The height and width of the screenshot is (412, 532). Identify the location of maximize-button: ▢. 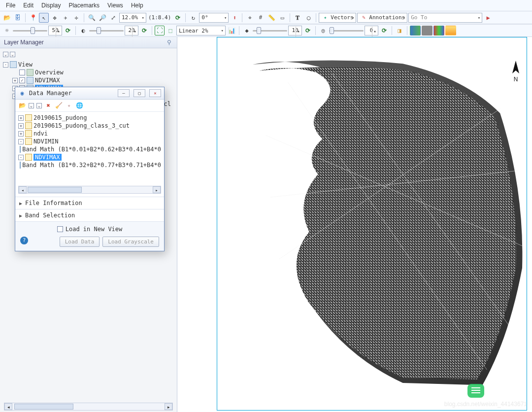
(139, 93).